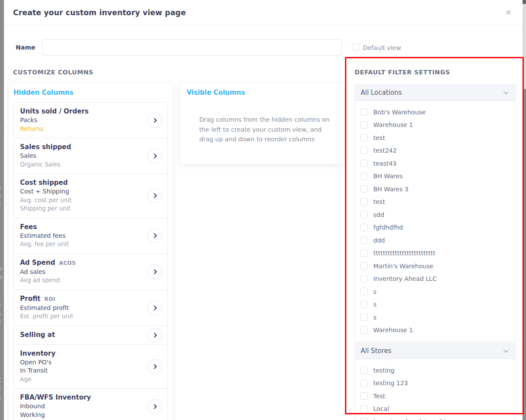  Describe the element at coordinates (192, 47) in the screenshot. I see `name-input` at that location.